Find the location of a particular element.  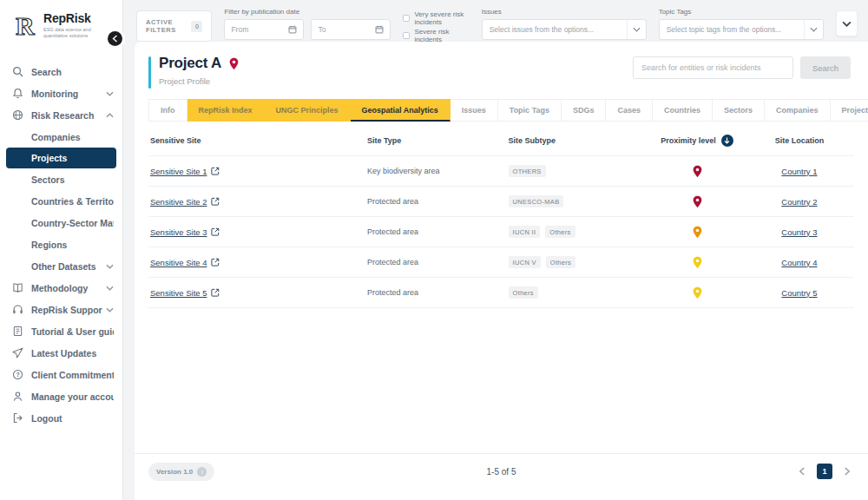

pagination-range: 1-5 of 5 is located at coordinates (502, 472).